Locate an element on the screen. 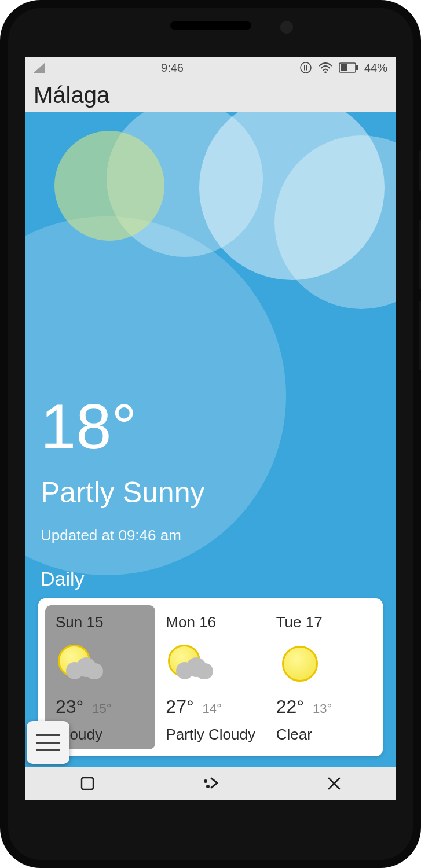 This screenshot has width=421, height=868. phone-speaker is located at coordinates (211, 25).